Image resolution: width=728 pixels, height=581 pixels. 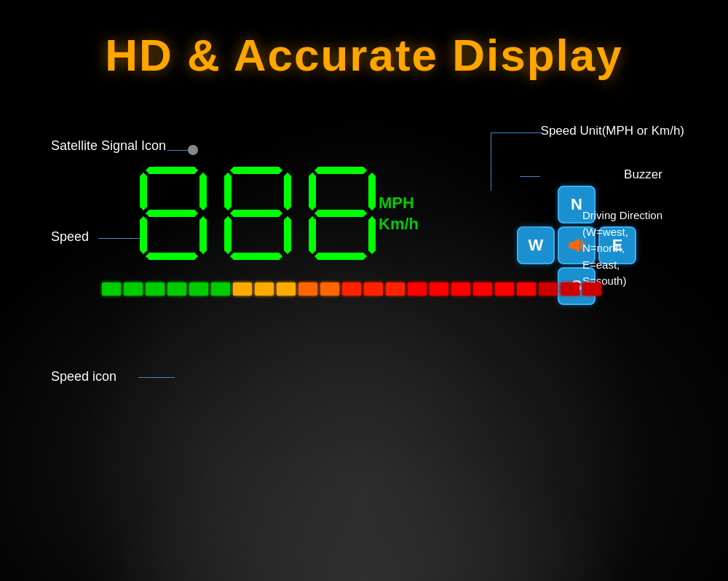 I want to click on speed-unit-connector-v, so click(x=491, y=162).